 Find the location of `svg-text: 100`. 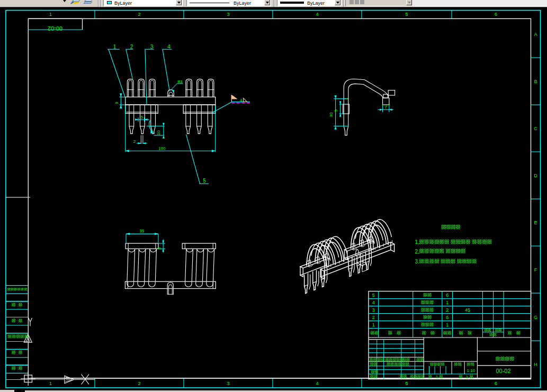

svg-text: 100 is located at coordinates (162, 148).